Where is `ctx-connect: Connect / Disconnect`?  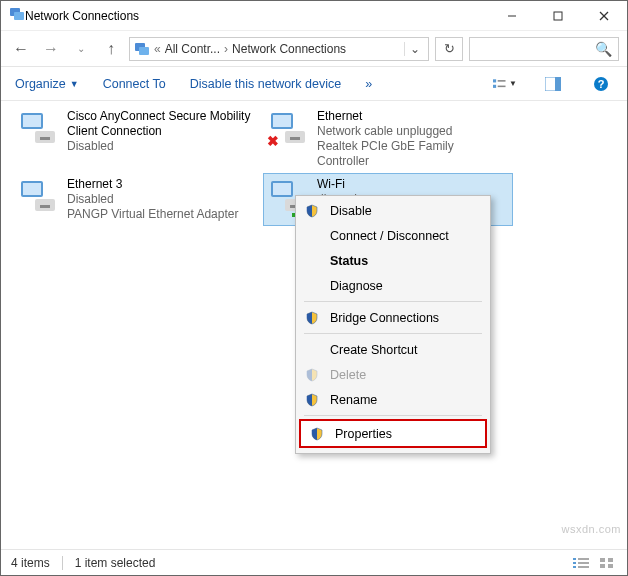
ctx-connect: Connect / Disconnect is located at coordinates (393, 236).